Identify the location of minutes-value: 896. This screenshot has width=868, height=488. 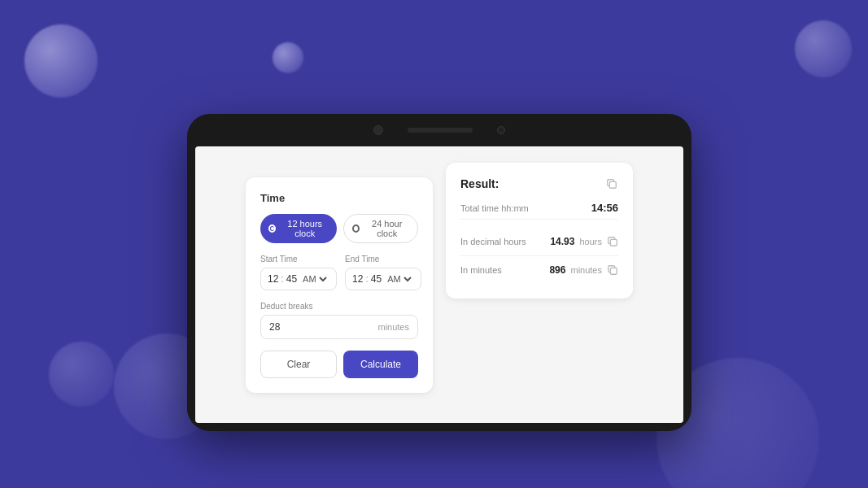
(557, 270).